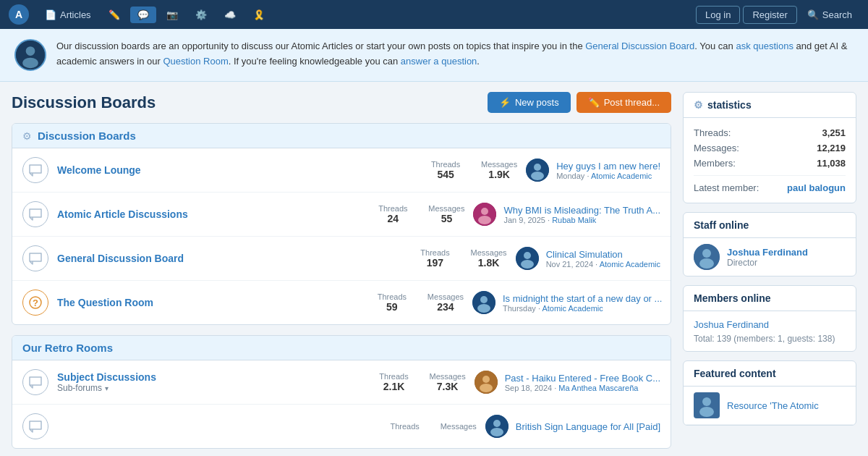 This screenshot has width=868, height=456. What do you see at coordinates (770, 373) in the screenshot?
I see `featured-content-header: Featured content` at bounding box center [770, 373].